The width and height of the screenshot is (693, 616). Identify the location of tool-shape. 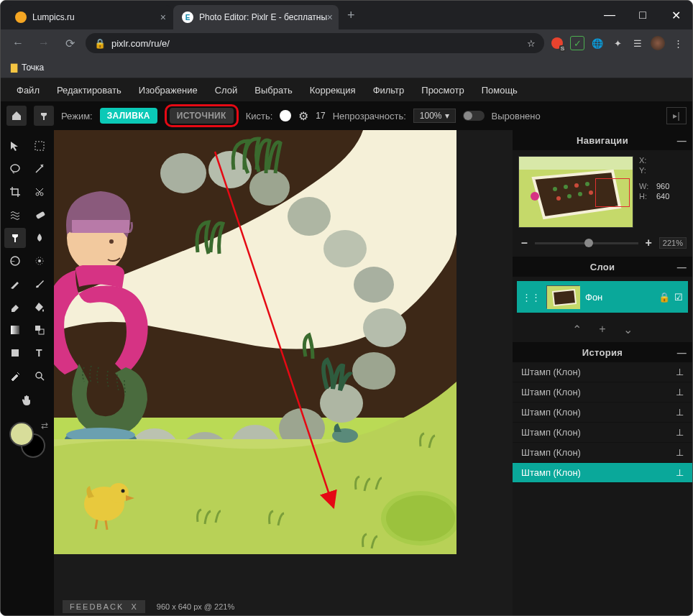
(15, 353).